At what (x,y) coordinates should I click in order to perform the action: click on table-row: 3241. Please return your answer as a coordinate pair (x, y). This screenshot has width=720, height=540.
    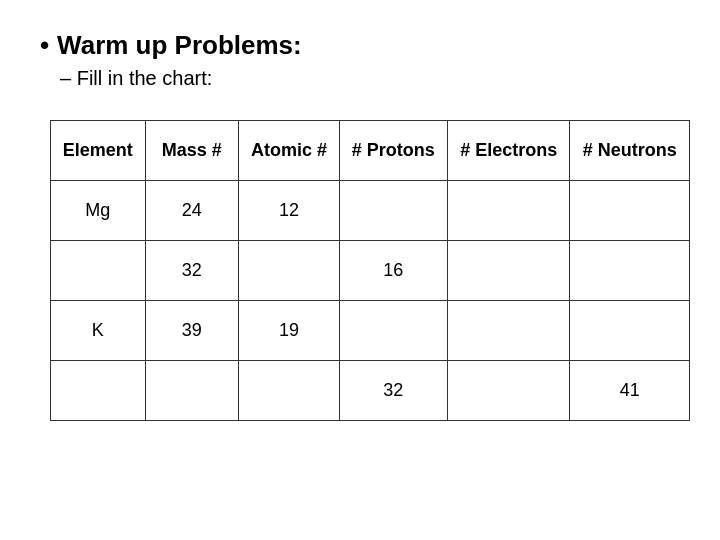
    Looking at the image, I should click on (370, 391).